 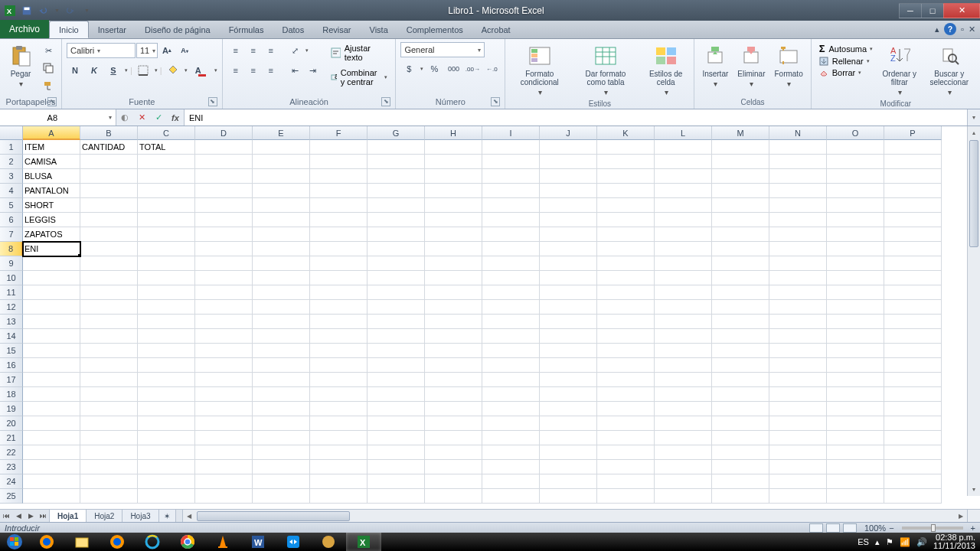 What do you see at coordinates (52, 133) in the screenshot?
I see `column-header: A` at bounding box center [52, 133].